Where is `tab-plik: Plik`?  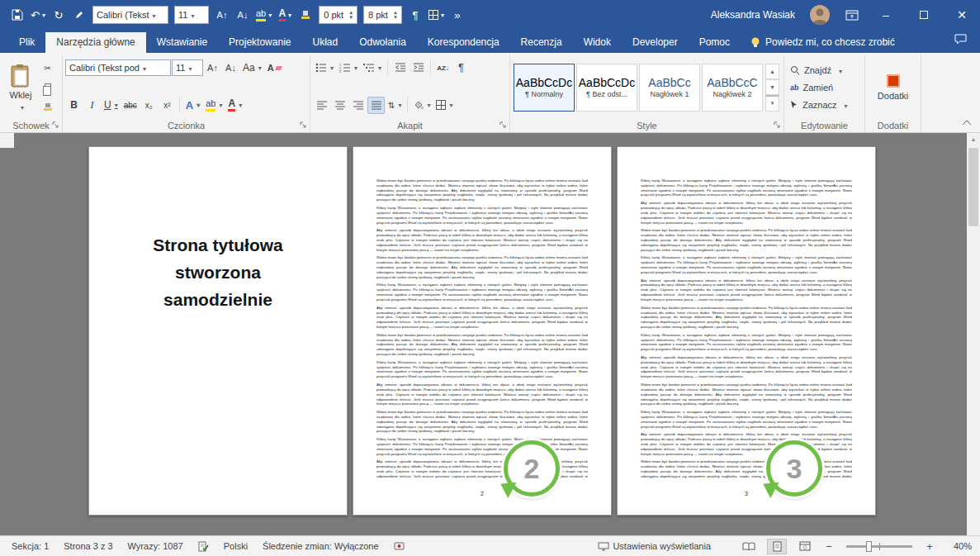 tab-plik: Plik is located at coordinates (26, 43).